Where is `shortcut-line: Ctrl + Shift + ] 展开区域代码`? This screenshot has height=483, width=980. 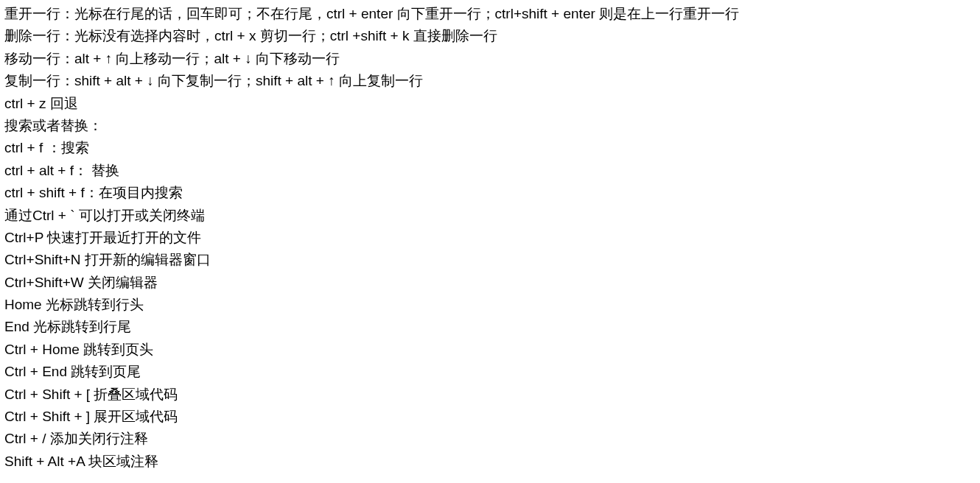
shortcut-line: Ctrl + Shift + ] 展开区域代码 is located at coordinates (490, 417).